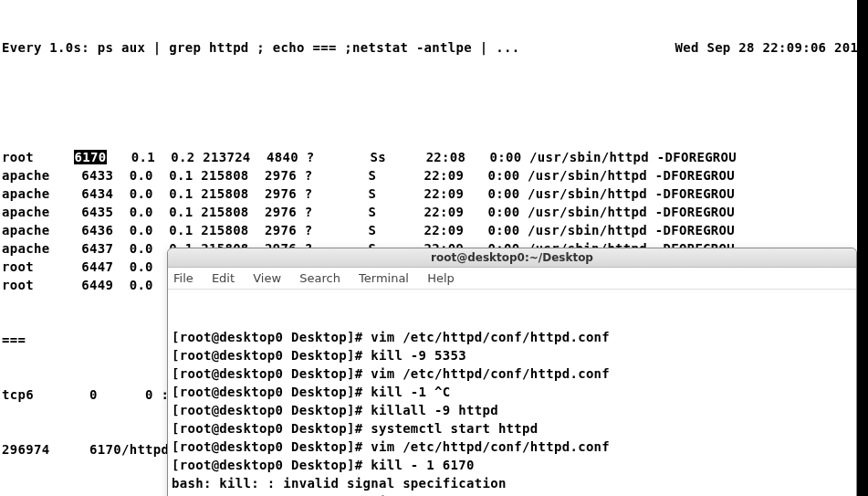  What do you see at coordinates (512, 392) in the screenshot?
I see `terminal-line: [root@desktop0 Desktop]# kill -1 ^C` at bounding box center [512, 392].